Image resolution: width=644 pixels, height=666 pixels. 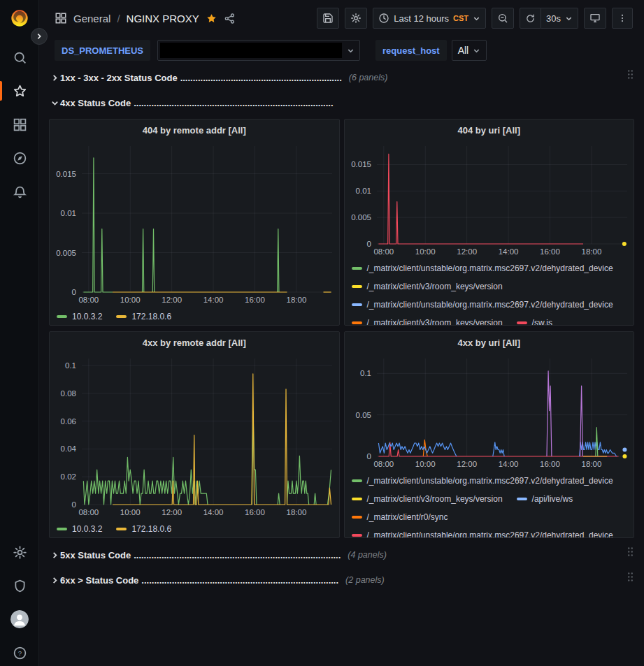 What do you see at coordinates (467, 252) in the screenshot?
I see `svg-text: 12:00` at bounding box center [467, 252].